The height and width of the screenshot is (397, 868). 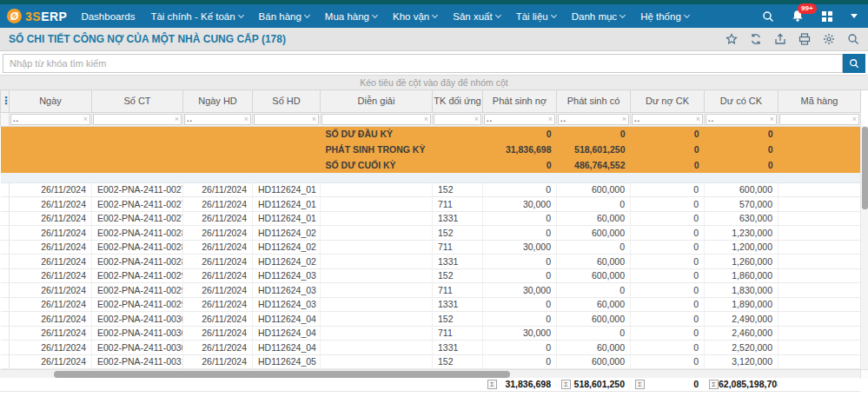 What do you see at coordinates (812, 16) in the screenshot?
I see `navbar-right: 99+` at bounding box center [812, 16].